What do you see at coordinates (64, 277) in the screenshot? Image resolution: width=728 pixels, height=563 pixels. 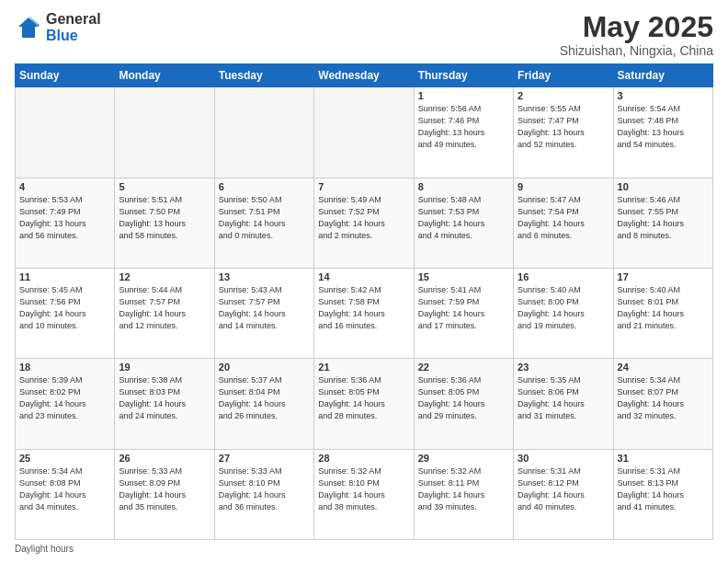 I see `day-number: 11` at bounding box center [64, 277].